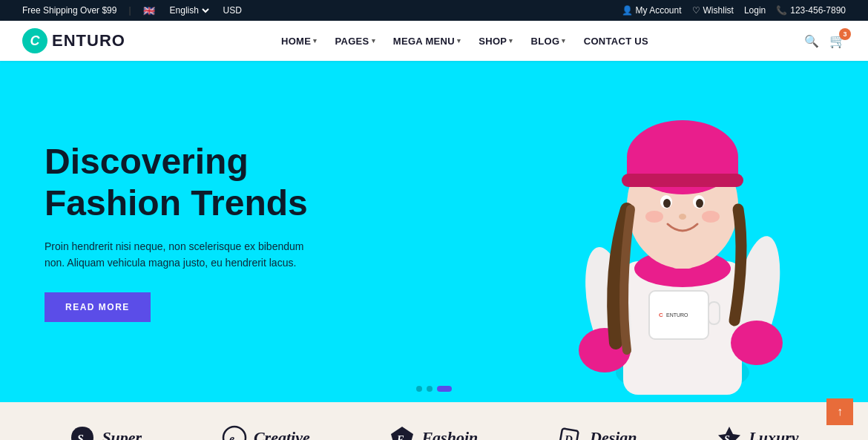 The width and height of the screenshot is (868, 440). I want to click on nav-contact: CONTACT US, so click(616, 42).